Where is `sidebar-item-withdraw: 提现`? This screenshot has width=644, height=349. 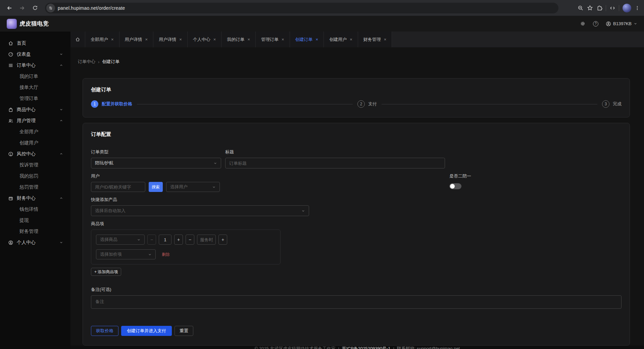 sidebar-item-withdraw: 提现 is located at coordinates (35, 220).